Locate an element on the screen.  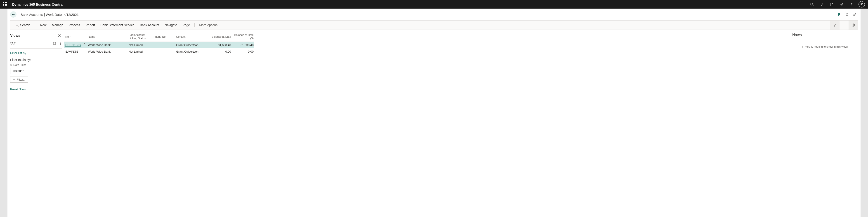
bookmark-icon is located at coordinates (839, 14).